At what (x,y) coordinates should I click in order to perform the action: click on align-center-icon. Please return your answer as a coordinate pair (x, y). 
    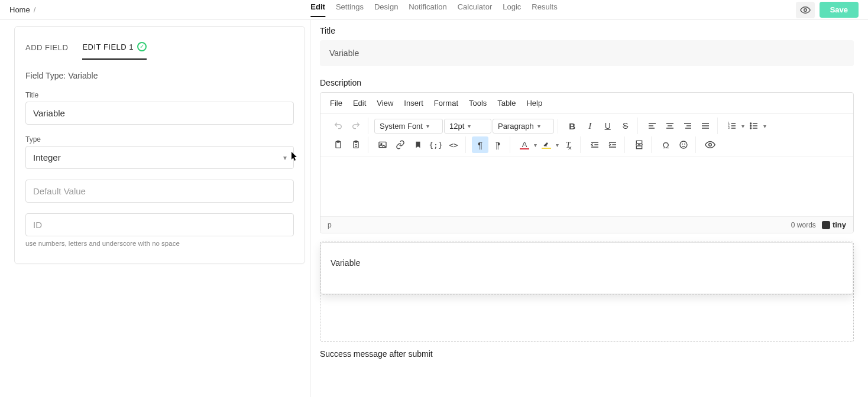
    Looking at the image, I should click on (670, 126).